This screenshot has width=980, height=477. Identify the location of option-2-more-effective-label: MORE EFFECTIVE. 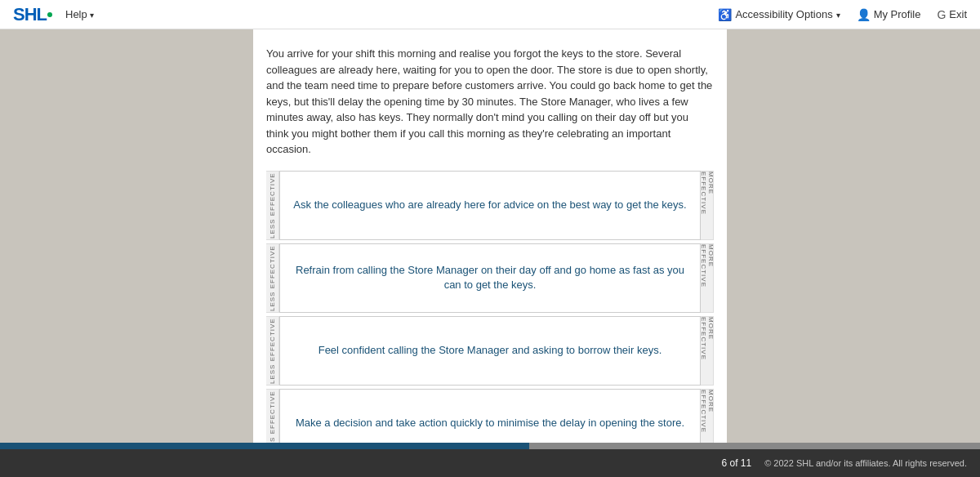
(707, 278).